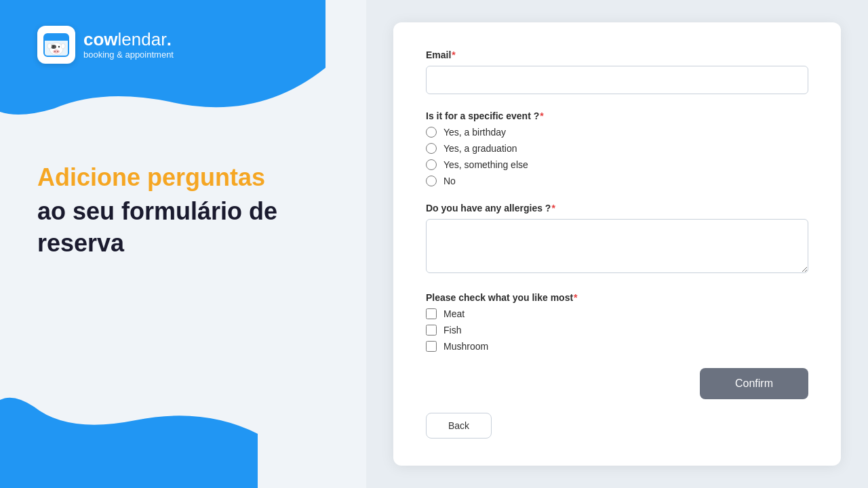 The image size is (868, 488). Describe the element at coordinates (431, 181) in the screenshot. I see `event-radio-no` at that location.